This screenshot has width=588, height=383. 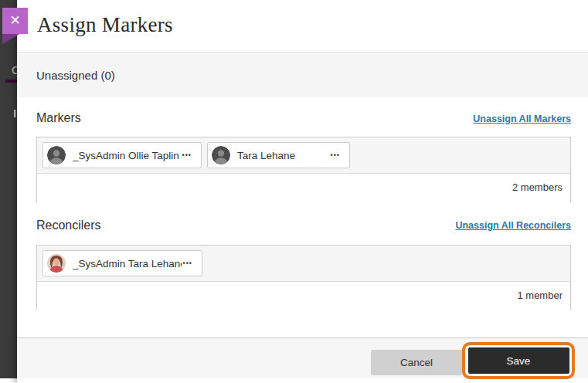 What do you see at coordinates (8, 189) in the screenshot?
I see `underlying-page-rail: C I` at bounding box center [8, 189].